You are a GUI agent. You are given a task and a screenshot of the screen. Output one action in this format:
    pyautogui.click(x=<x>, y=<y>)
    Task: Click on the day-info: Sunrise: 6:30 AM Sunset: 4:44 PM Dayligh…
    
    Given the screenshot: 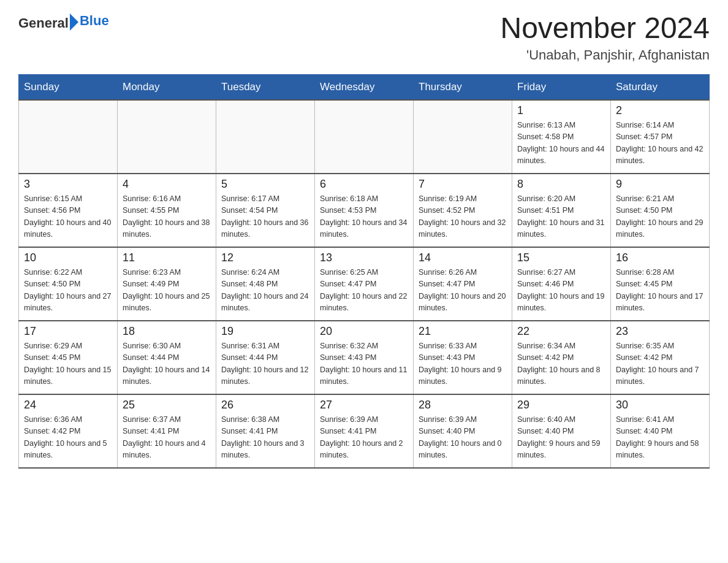 What is the action you would take?
    pyautogui.click(x=167, y=364)
    